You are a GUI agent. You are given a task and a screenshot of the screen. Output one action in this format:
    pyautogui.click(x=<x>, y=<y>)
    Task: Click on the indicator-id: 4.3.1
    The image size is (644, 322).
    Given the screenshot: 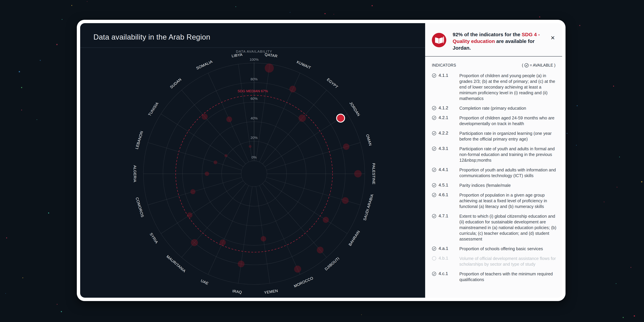 What is the action you would take?
    pyautogui.click(x=448, y=154)
    